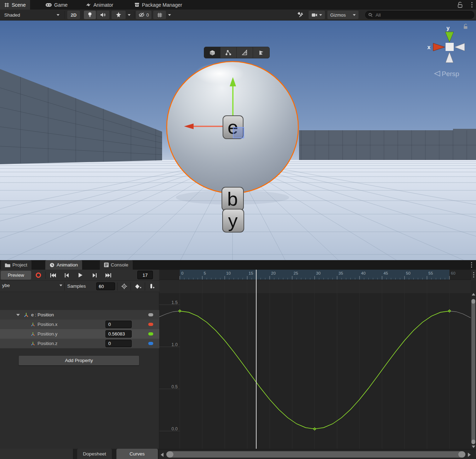 The image size is (476, 459). Describe the element at coordinates (8, 265) in the screenshot. I see `folder-icon` at that location.